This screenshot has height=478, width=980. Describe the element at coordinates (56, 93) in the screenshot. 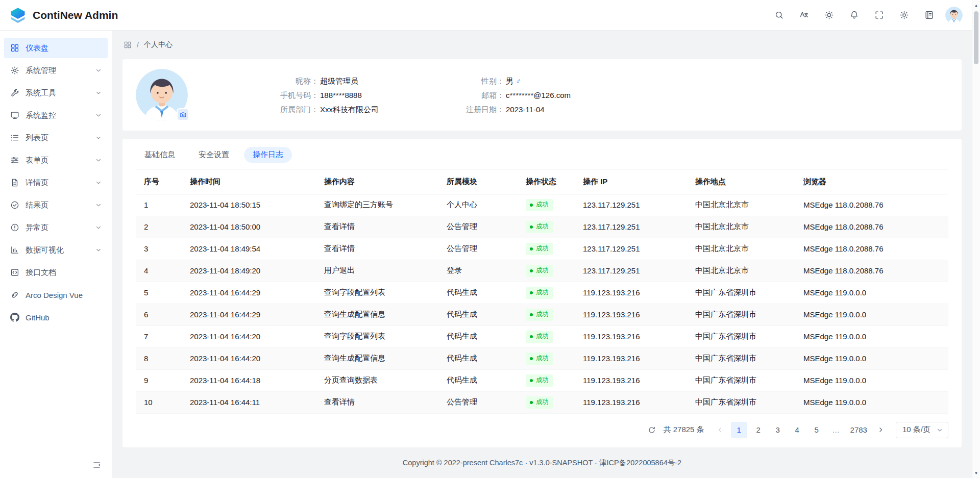

I see `sidebar-item-system-tools: 系统工具` at that location.